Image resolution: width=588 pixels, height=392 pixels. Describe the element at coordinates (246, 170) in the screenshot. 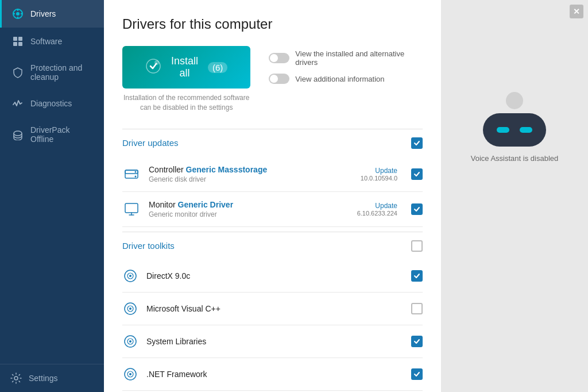

I see `driver-name-controller: Controller Generic Massstorage` at that location.